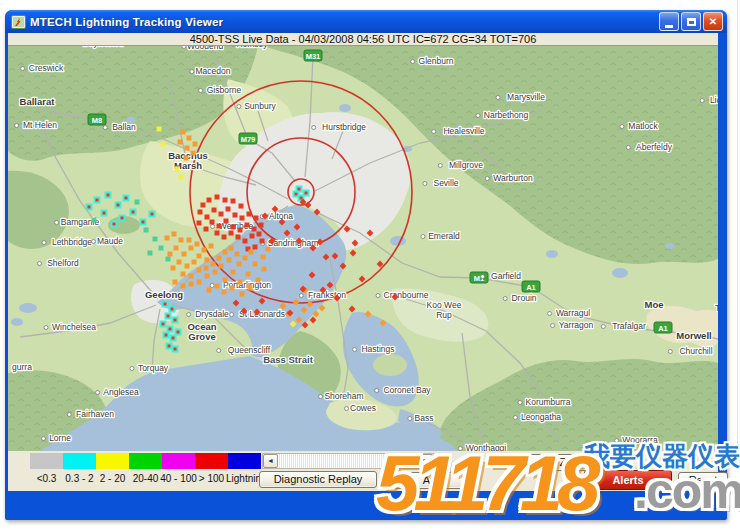  Describe the element at coordinates (121, 392) in the screenshot. I see `map-label: Anglesea` at that location.